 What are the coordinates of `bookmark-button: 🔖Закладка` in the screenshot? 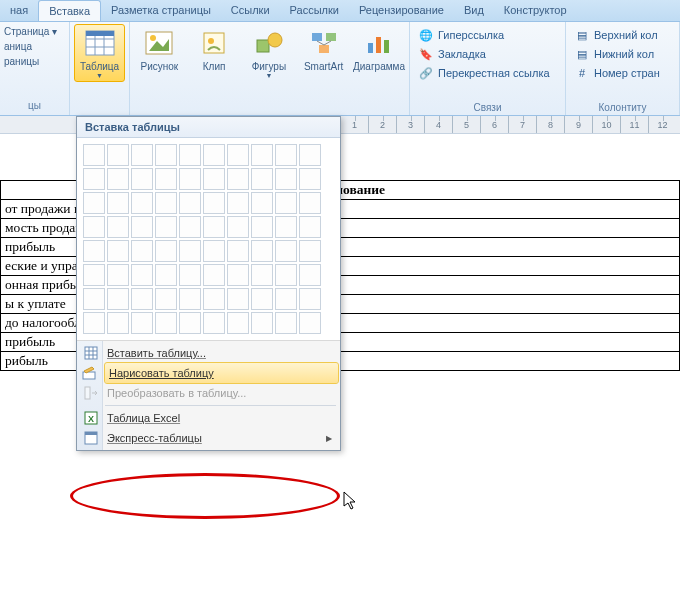 It's located at (484, 54).